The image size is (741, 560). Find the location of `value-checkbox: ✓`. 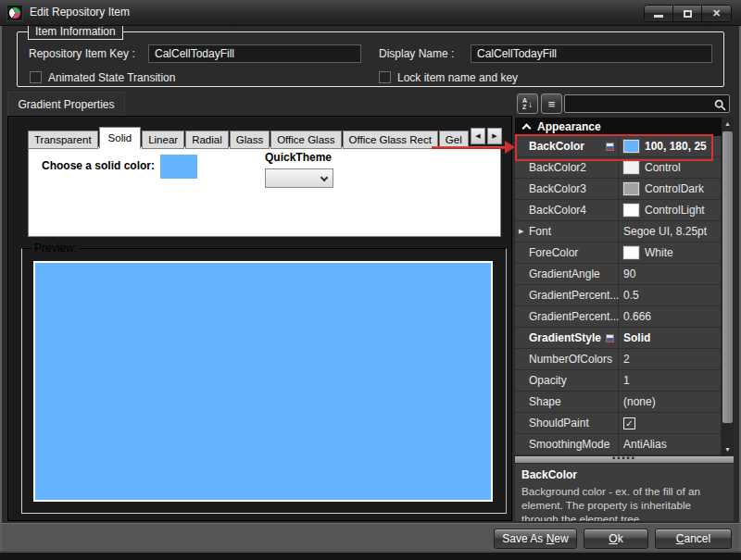

value-checkbox: ✓ is located at coordinates (630, 424).